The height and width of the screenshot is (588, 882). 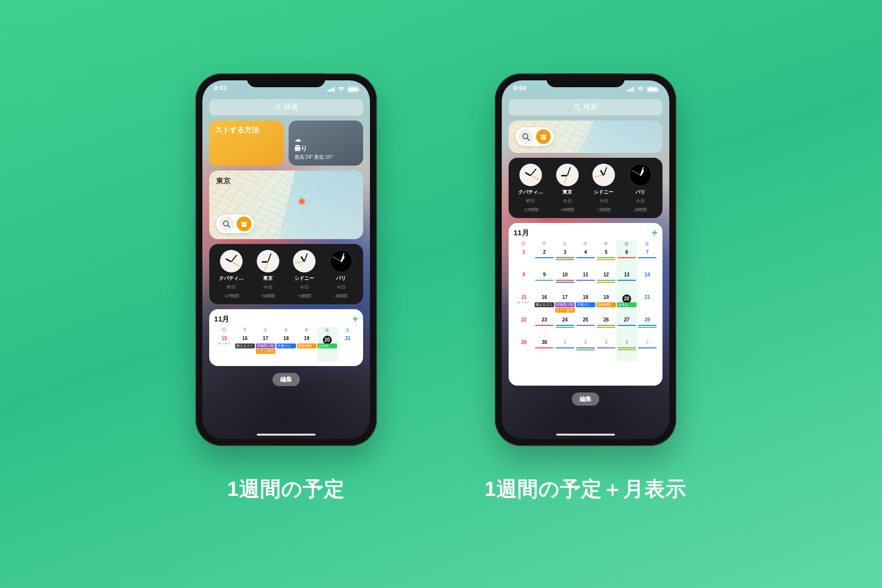 I want to click on calendar-cell: 6, so click(x=627, y=260).